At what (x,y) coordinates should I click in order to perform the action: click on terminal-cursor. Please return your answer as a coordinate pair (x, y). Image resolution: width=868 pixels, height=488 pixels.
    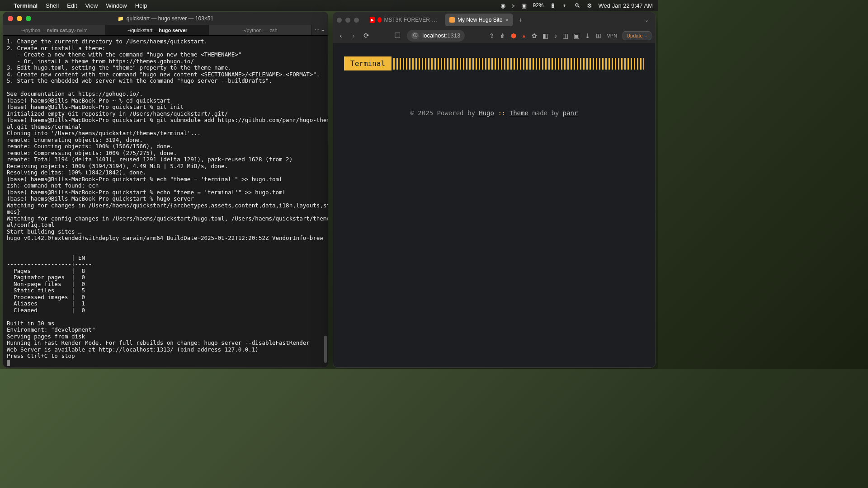
    Looking at the image, I should click on (8, 363).